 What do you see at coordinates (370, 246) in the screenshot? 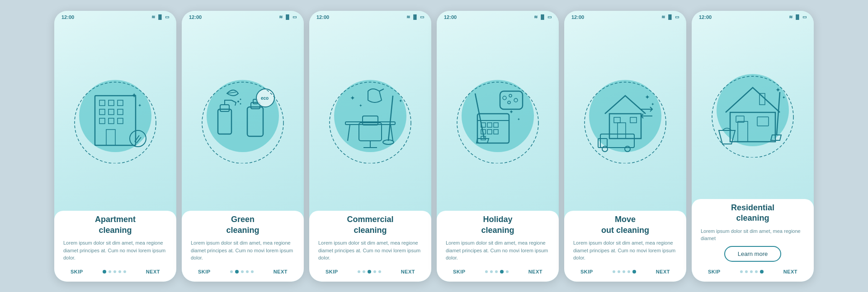
I see `content-3: Commercialcleaning Lorem ipsum dolor sit…` at bounding box center [370, 246].